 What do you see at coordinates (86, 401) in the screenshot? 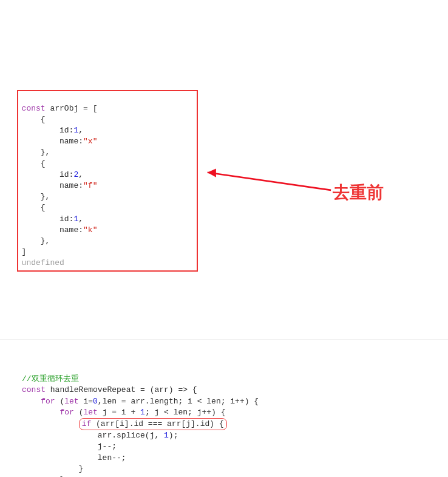
I see `code-text: i=` at bounding box center [86, 401].